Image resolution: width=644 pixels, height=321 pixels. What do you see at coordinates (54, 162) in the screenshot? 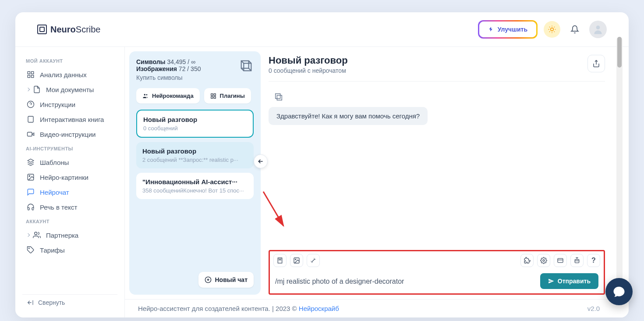
I see `sidebar-item-label: Шаблоны` at bounding box center [54, 162].